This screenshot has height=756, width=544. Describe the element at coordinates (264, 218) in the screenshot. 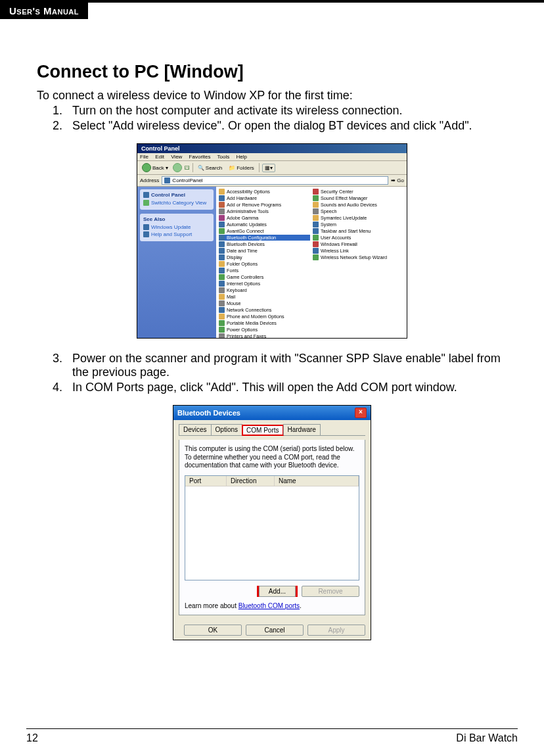

I see `cp-item: Adobe Gamma` at that location.